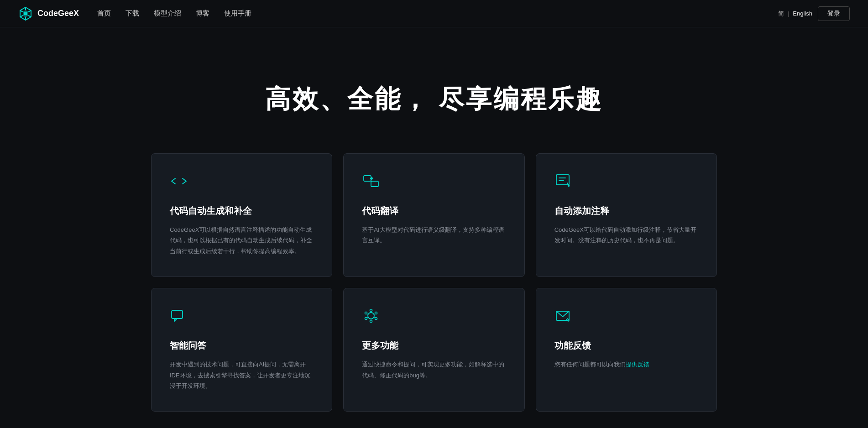 This screenshot has height=428, width=868. I want to click on feature-card-translate: 代码翻译 基于AI大模型对代码进行语义级翻译，支持多种编程语言互译。, so click(434, 215).